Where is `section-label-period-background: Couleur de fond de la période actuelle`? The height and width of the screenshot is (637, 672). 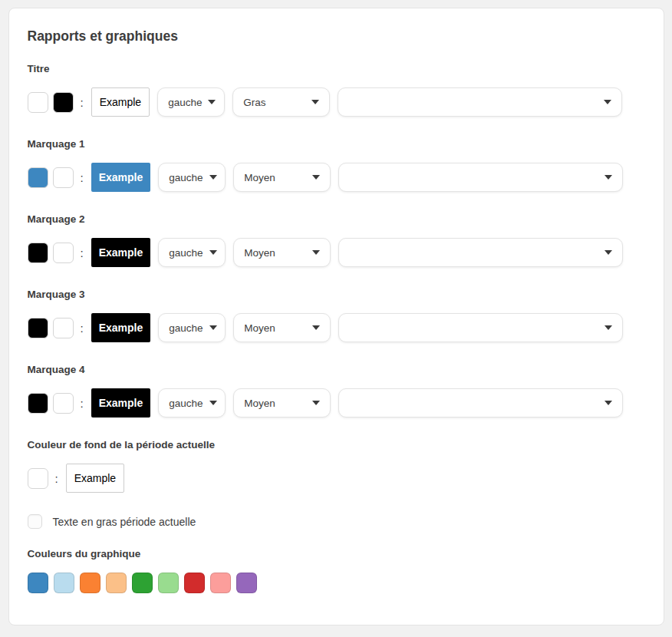 section-label-period-background: Couleur de fond de la période actuelle is located at coordinates (336, 445).